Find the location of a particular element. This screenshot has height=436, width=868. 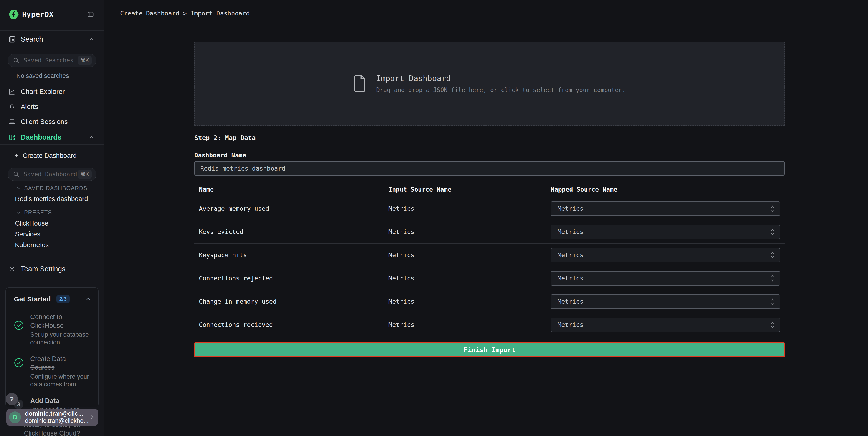

row-name: Average memory used is located at coordinates (294, 208).